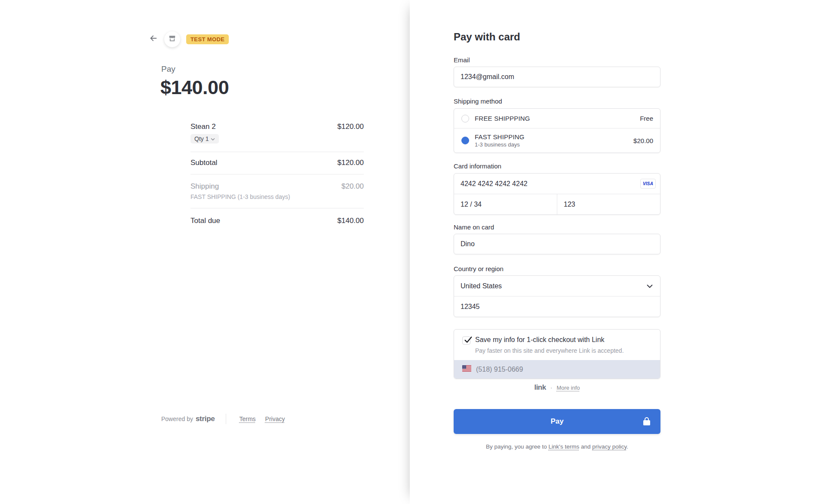  What do you see at coordinates (353, 186) in the screenshot?
I see `shipping-amount: $20.00` at bounding box center [353, 186].